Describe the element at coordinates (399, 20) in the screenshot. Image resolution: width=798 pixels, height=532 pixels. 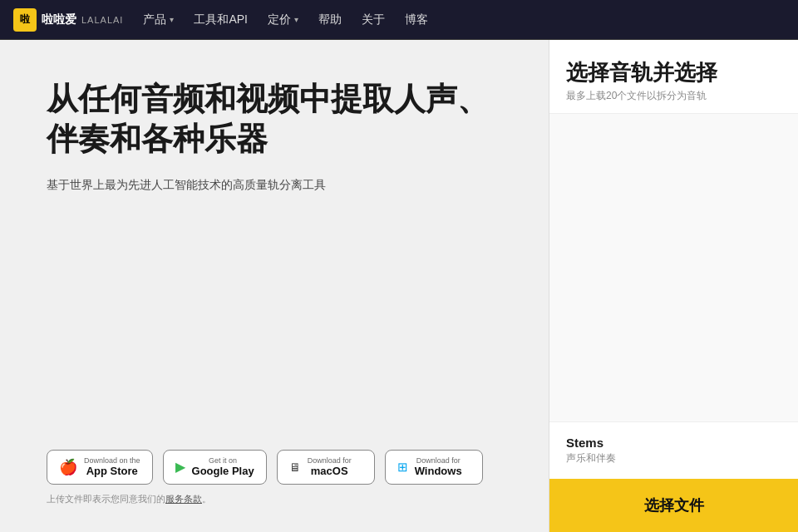
I see `navbar: 啦 啦啦爱 LALALAI 产品 ▾ 工具和API 定价 ▾ 帮助 关于 博客` at that location.